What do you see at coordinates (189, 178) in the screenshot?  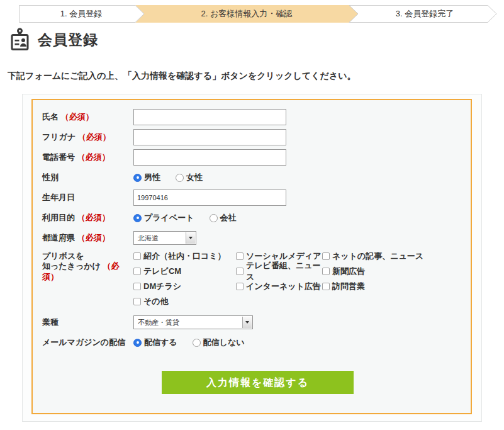 I see `gender-option-female: 女性` at bounding box center [189, 178].